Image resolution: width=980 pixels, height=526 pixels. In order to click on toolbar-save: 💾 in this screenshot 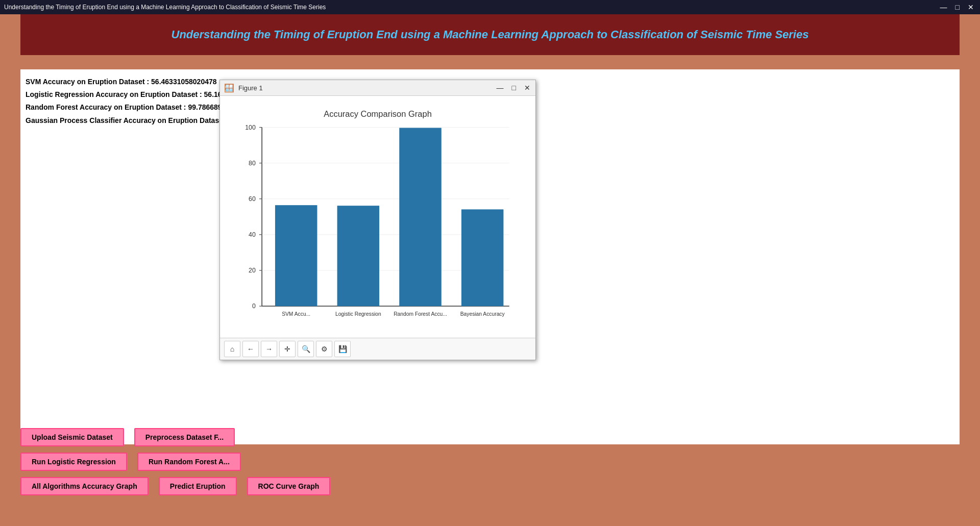, I will do `click(342, 349)`.